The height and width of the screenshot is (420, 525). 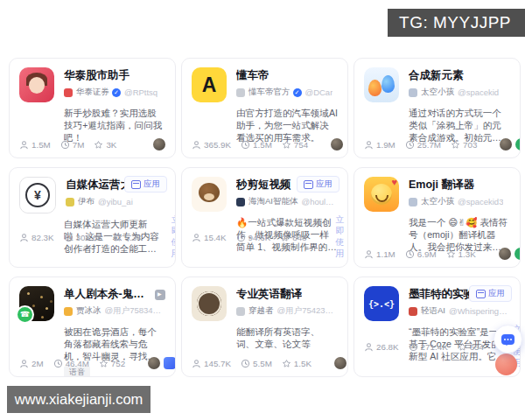 I want to click on stats-row: 82.3K 308.6K 5.3K 立即使用, so click(x=93, y=237).